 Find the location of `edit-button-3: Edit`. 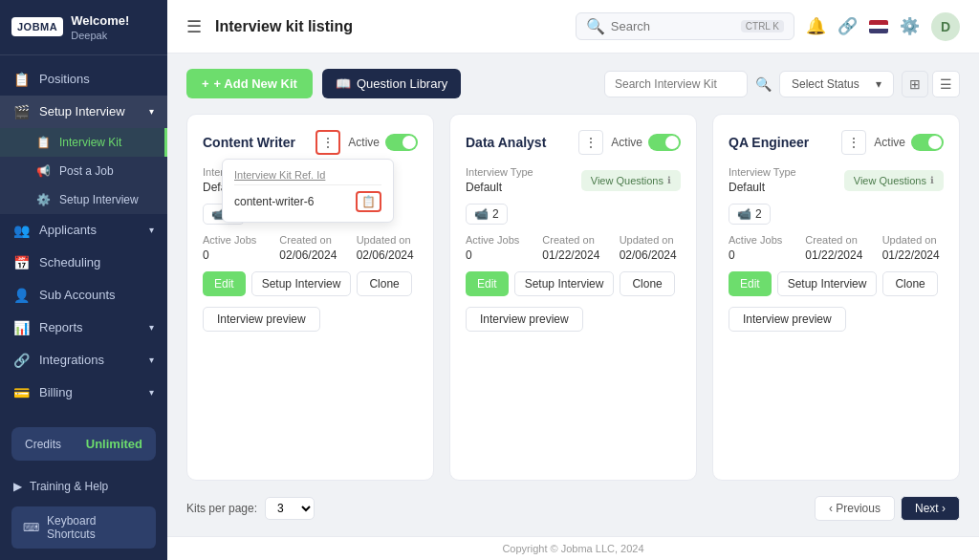

edit-button-3: Edit is located at coordinates (750, 284).